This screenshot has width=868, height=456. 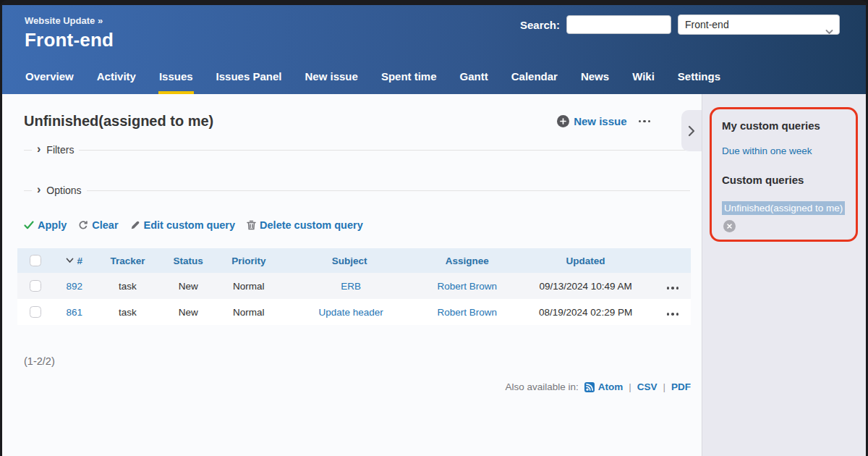 What do you see at coordinates (349, 261) in the screenshot?
I see `column-header-subject: Subject` at bounding box center [349, 261].